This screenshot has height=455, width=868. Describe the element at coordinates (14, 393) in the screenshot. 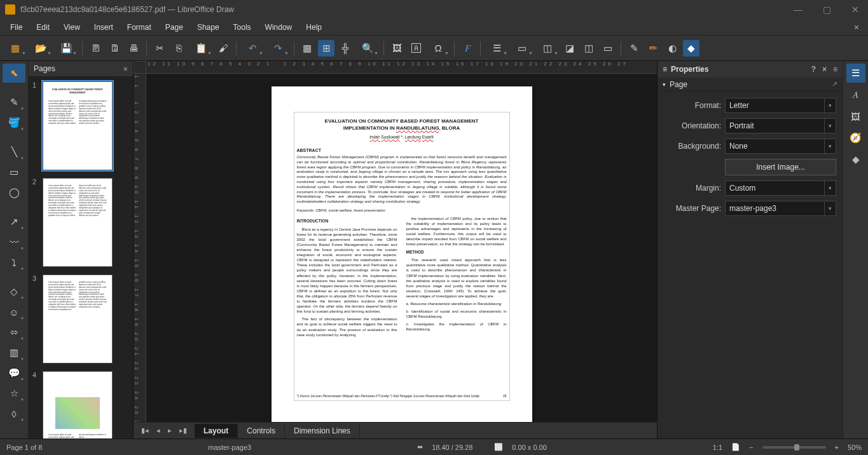

I see `stars-tool: ☆▼` at that location.